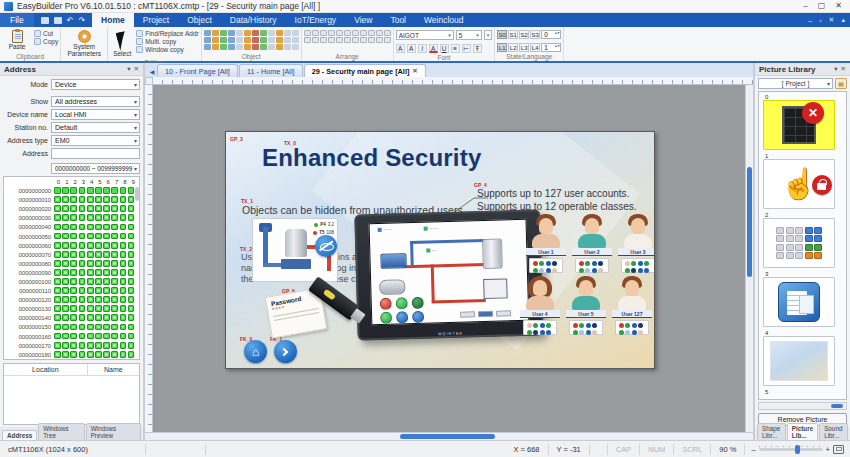 Image resolution: width=850 pixels, height=457 pixels. Describe the element at coordinates (96, 128) in the screenshot. I see `station-no-select: Default` at that location.